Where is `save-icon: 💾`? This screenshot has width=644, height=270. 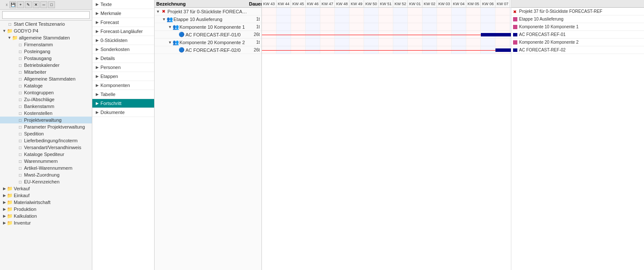 save-icon: 💾 is located at coordinates (13, 5).